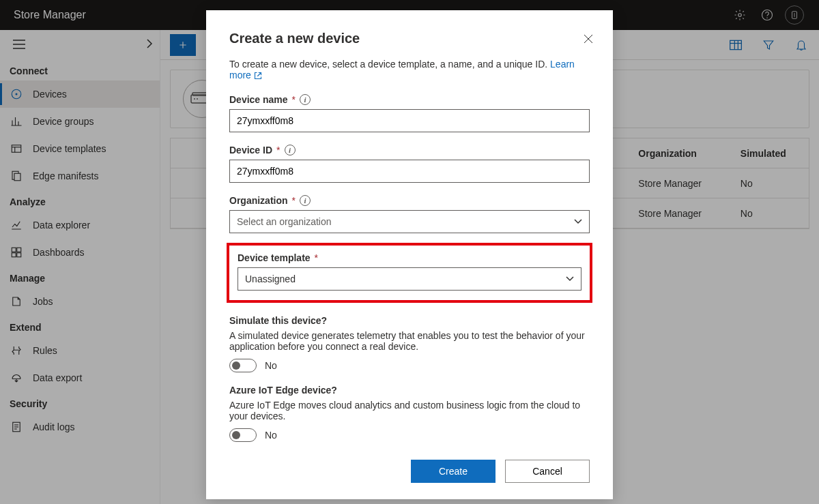 The width and height of the screenshot is (819, 504). Describe the element at coordinates (410, 411) in the screenshot. I see `edge-desc: Azure IoT Edge moves cloud analytics and…` at that location.